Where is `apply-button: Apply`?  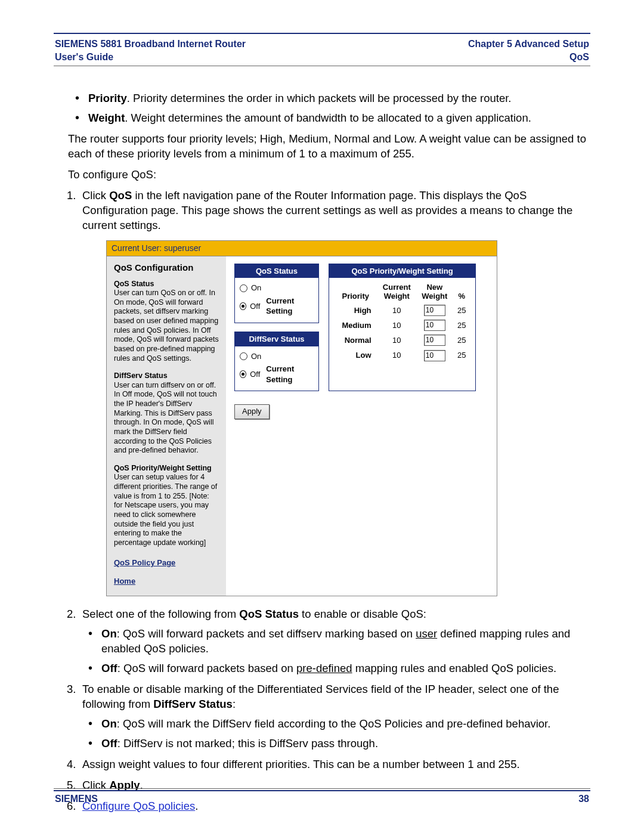
apply-button: Apply is located at coordinates (252, 411).